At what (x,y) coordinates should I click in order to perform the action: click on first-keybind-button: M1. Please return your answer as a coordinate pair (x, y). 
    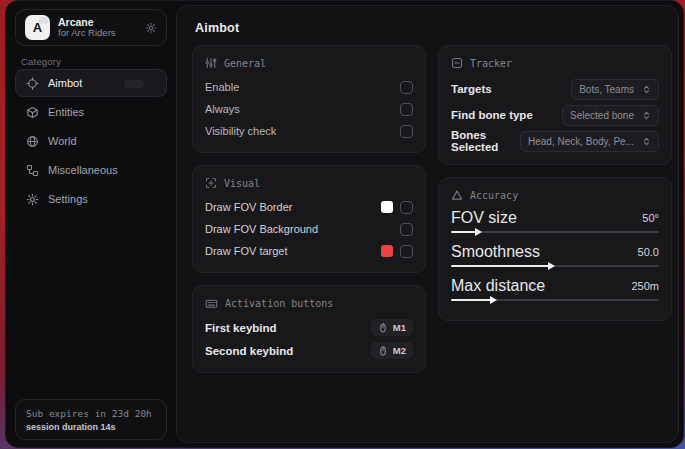
    Looking at the image, I should click on (392, 328).